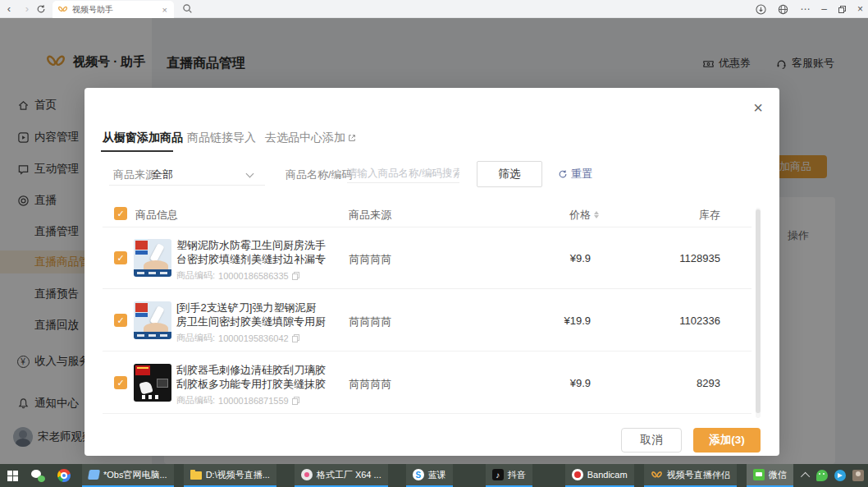 The width and height of the screenshot is (868, 487). Describe the element at coordinates (121, 214) in the screenshot. I see `select-all-checkbox: ✓` at that location.